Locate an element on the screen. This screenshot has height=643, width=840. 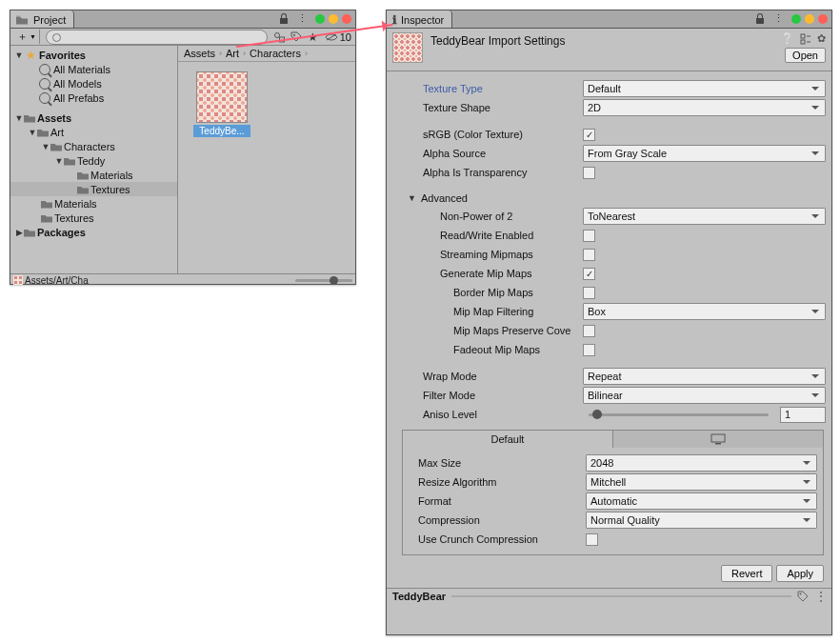
divider is located at coordinates (621, 596).